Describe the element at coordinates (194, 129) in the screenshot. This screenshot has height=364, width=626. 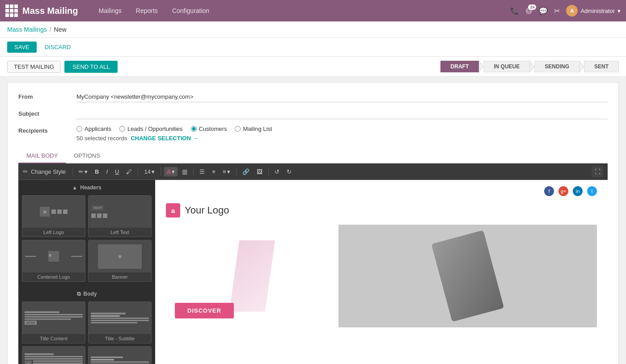
I see `radio-customers-input` at that location.